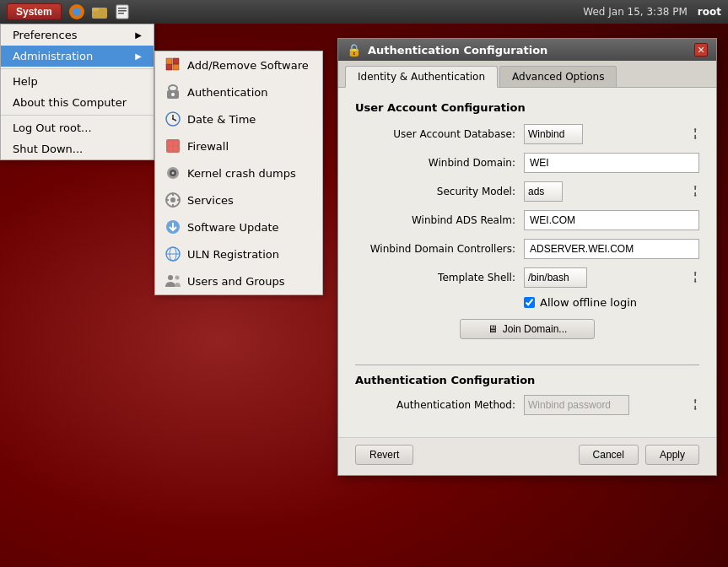  Describe the element at coordinates (208, 147) in the screenshot. I see `firewall-label: Firewall` at that location.